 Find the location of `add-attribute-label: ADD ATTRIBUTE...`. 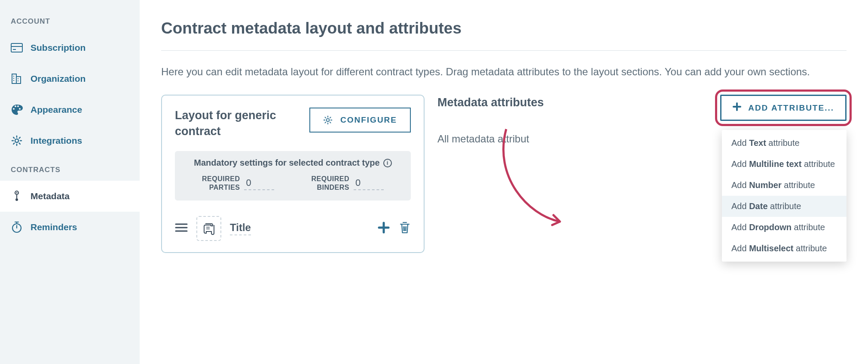

add-attribute-label: ADD ATTRIBUTE... is located at coordinates (791, 108).